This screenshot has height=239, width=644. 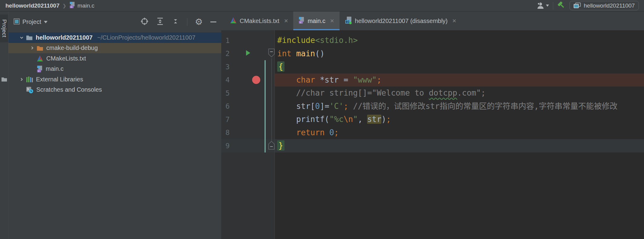 What do you see at coordinates (271, 54) in the screenshot?
I see `fold-start-icon` at bounding box center [271, 54].